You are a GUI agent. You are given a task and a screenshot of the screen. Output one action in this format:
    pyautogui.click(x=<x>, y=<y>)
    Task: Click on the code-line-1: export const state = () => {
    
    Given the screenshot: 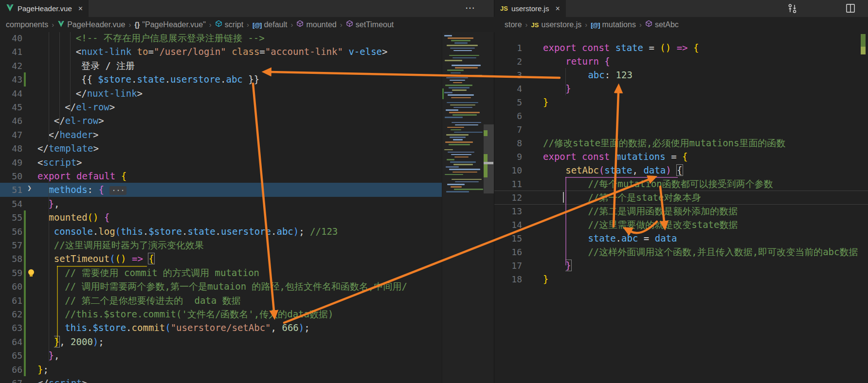 What is the action you would take?
    pyautogui.click(x=705, y=48)
    